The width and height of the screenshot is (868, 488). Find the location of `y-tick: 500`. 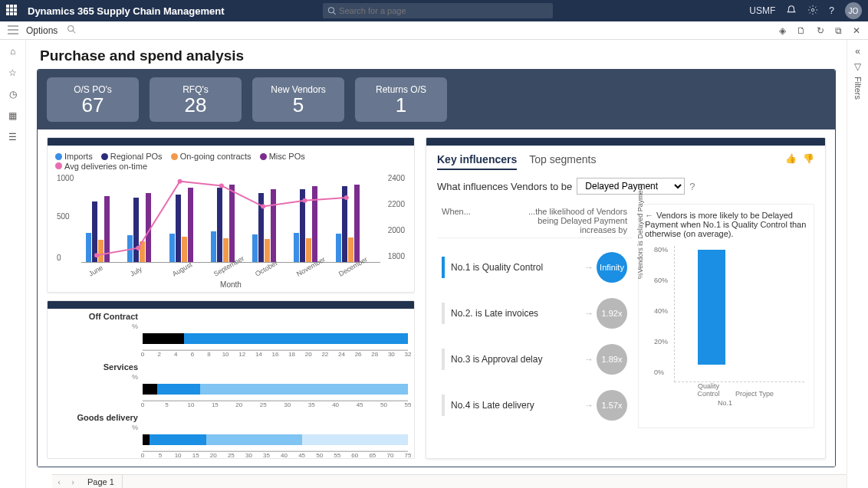

y-tick: 500 is located at coordinates (63, 216).